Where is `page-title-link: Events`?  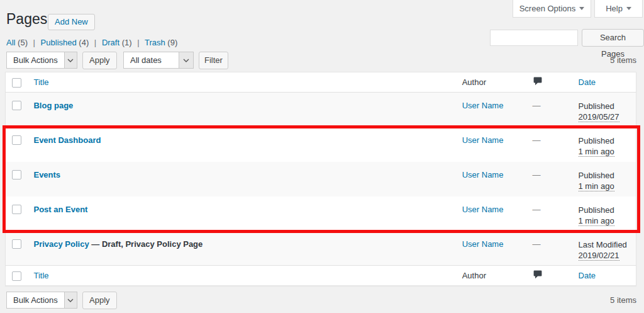 page-title-link: Events is located at coordinates (47, 175).